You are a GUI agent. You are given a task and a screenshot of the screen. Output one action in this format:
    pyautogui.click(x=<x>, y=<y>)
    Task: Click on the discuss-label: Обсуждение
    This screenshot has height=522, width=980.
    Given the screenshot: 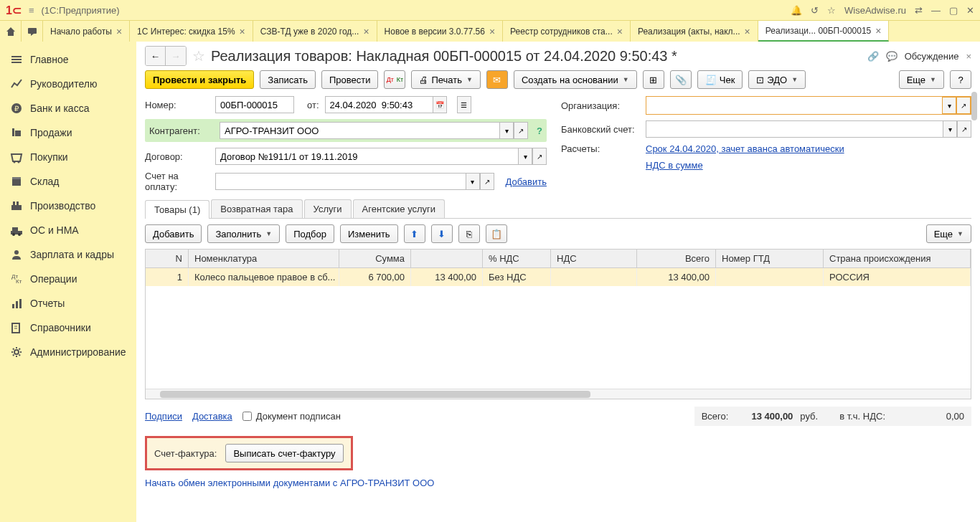 What is the action you would take?
    pyautogui.click(x=932, y=56)
    